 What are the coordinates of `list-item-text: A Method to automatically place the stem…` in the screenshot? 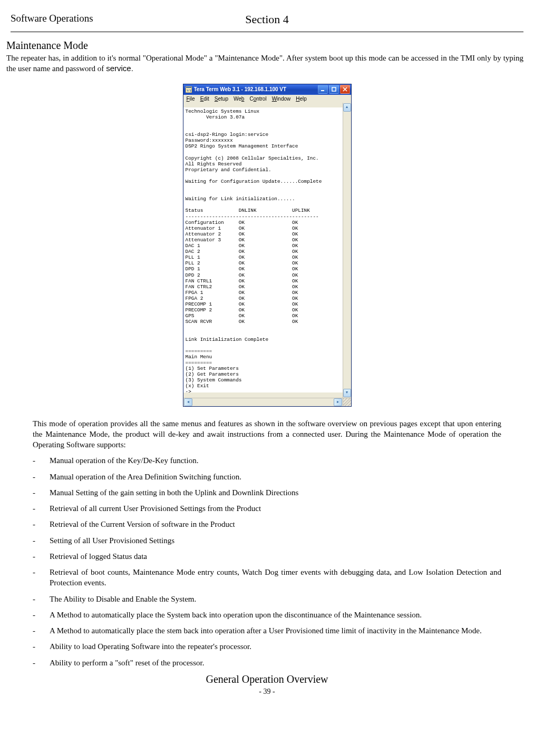 It's located at (275, 631).